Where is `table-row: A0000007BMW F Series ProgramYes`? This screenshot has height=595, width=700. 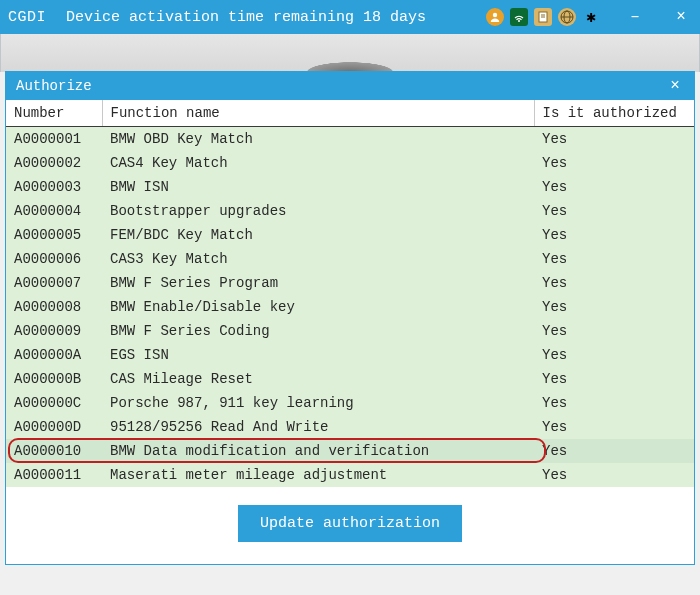 table-row: A0000007BMW F Series ProgramYes is located at coordinates (350, 283).